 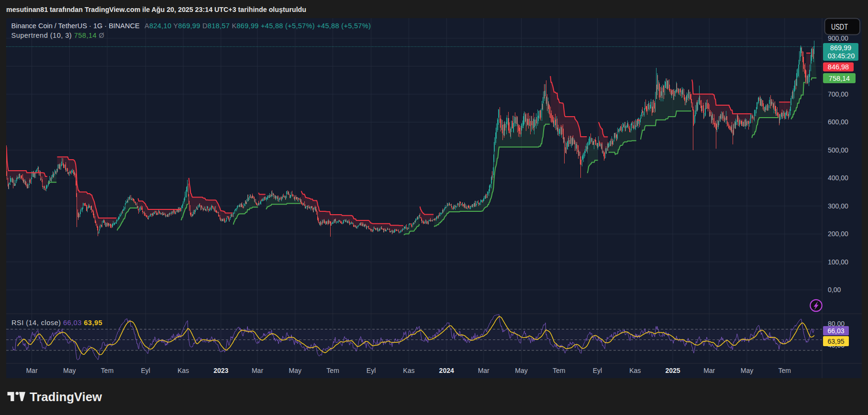 I want to click on svg-text: 600,00, so click(x=838, y=122).